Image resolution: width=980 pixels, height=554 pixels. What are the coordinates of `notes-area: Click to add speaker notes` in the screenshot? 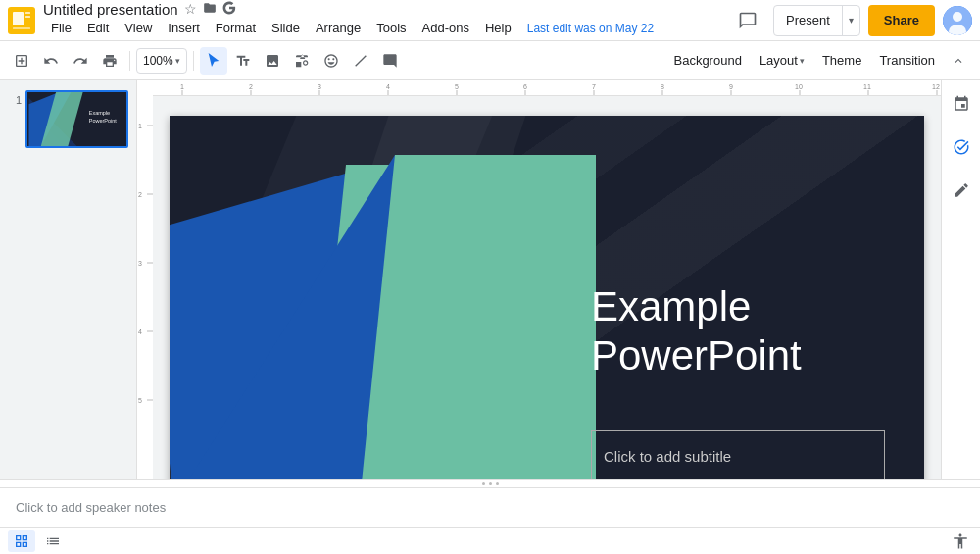 It's located at (490, 507).